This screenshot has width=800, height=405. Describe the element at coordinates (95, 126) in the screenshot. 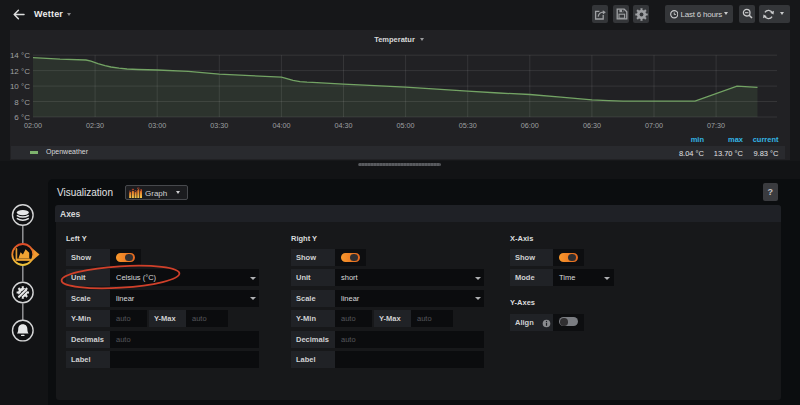

I see `svg-text: 02:30` at that location.